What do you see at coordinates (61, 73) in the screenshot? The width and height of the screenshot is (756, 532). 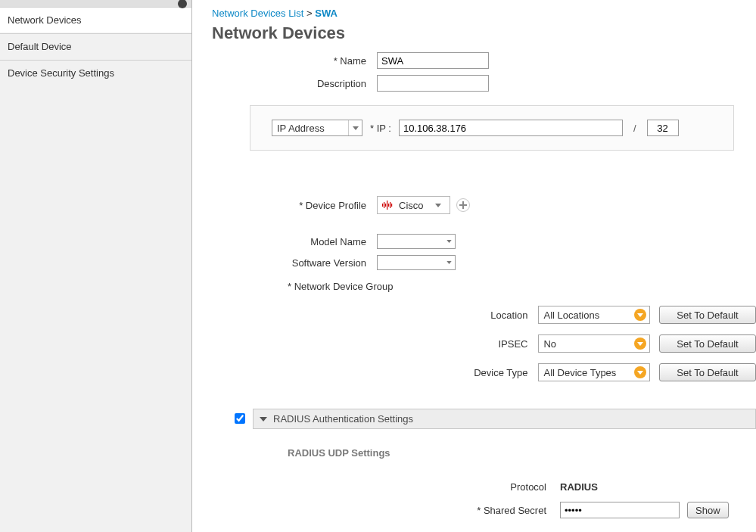 I see `sidebar-item-label: Device Security Settings` at bounding box center [61, 73].